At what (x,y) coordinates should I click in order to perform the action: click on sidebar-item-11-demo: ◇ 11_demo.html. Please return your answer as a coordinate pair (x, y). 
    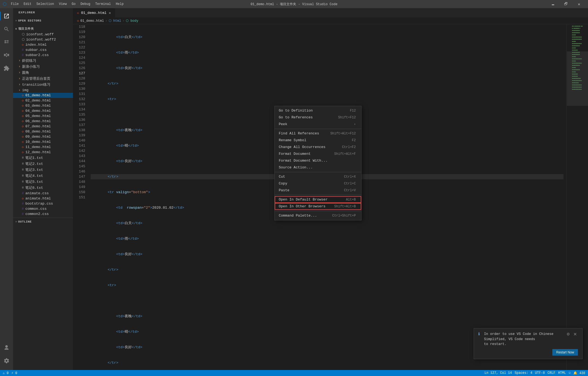
    Looking at the image, I should click on (43, 147).